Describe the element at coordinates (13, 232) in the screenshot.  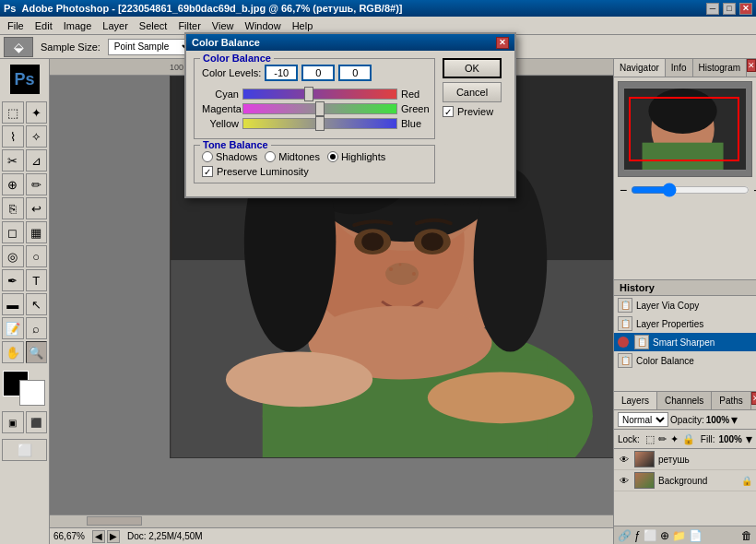
I see `tool-eraser: ◻` at that location.